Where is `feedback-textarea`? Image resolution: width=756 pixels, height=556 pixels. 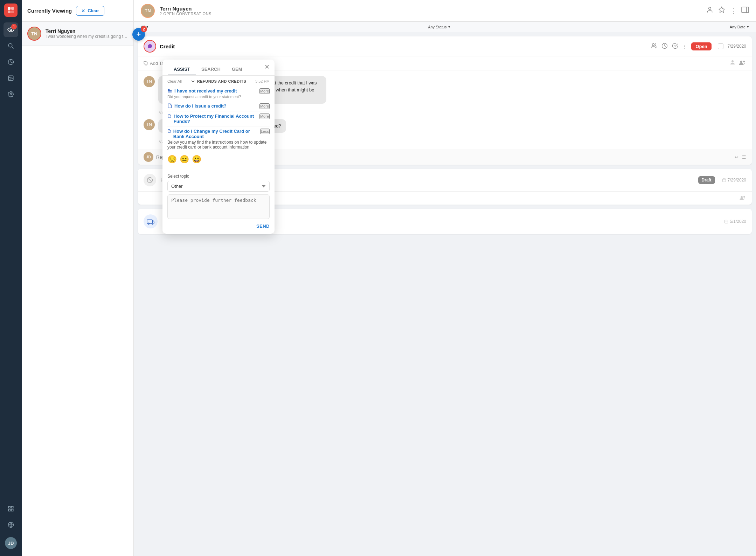 feedback-textarea is located at coordinates (219, 207).